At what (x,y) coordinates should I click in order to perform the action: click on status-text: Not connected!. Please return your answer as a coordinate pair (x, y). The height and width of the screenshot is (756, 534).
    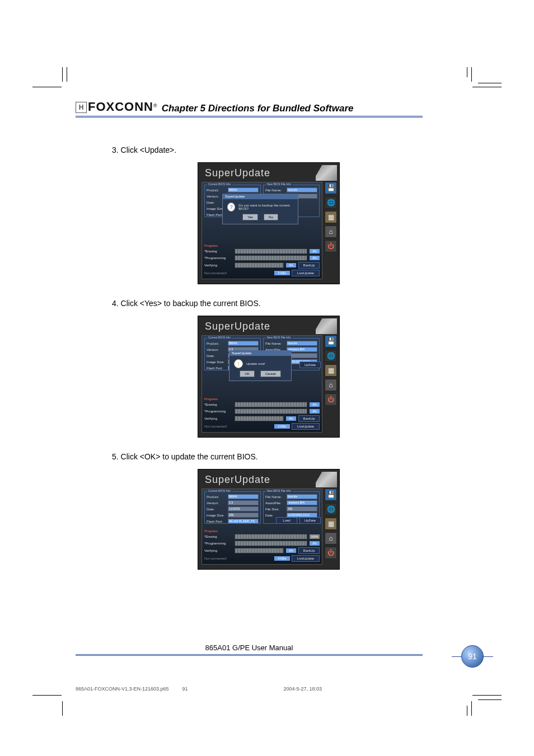
    Looking at the image, I should click on (216, 273).